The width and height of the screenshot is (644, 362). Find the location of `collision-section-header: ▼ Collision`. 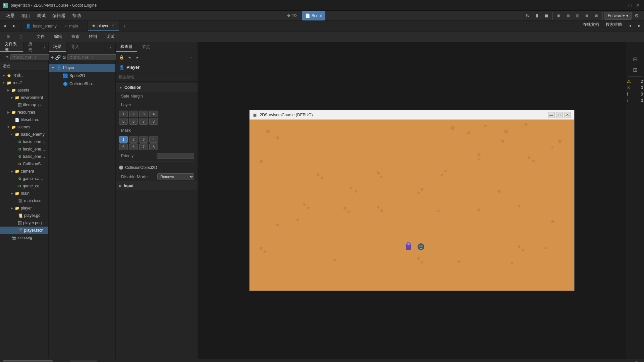

collision-section-header: ▼ Collision is located at coordinates (157, 87).